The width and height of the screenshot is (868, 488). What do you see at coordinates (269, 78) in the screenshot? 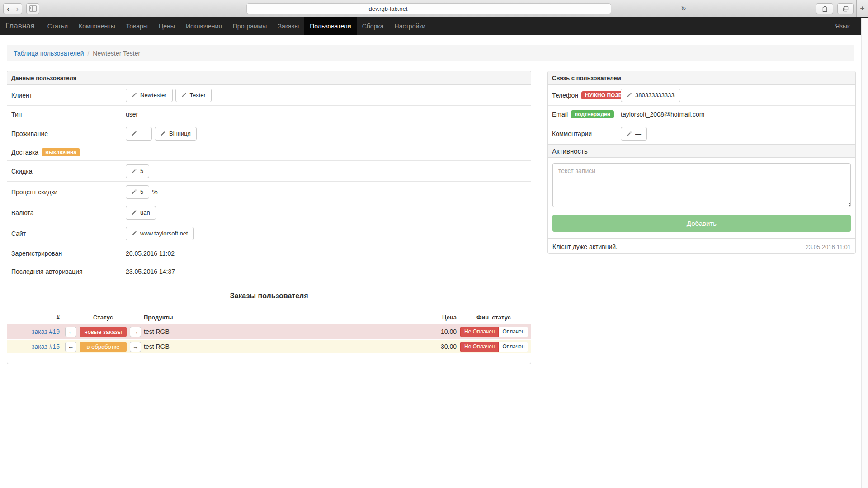
I see `user-data-panel-title: Данные пользователя` at bounding box center [269, 78].